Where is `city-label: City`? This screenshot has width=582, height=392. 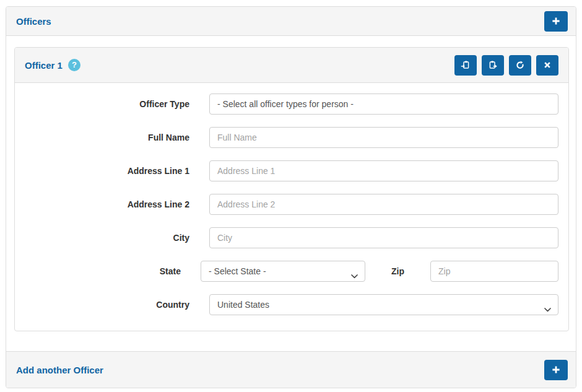
city-label: City is located at coordinates (112, 238).